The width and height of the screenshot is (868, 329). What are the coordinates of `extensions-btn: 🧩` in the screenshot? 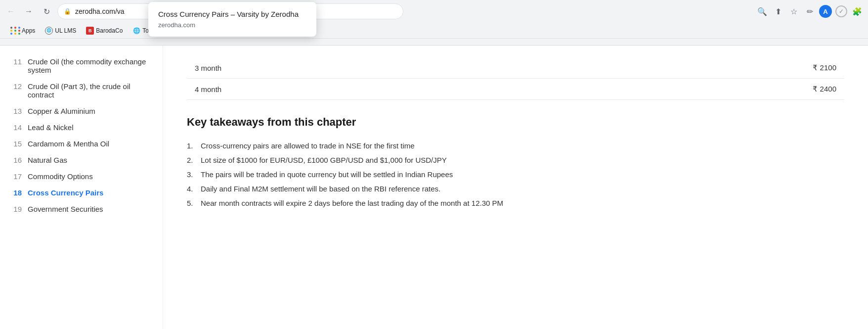 It's located at (857, 11).